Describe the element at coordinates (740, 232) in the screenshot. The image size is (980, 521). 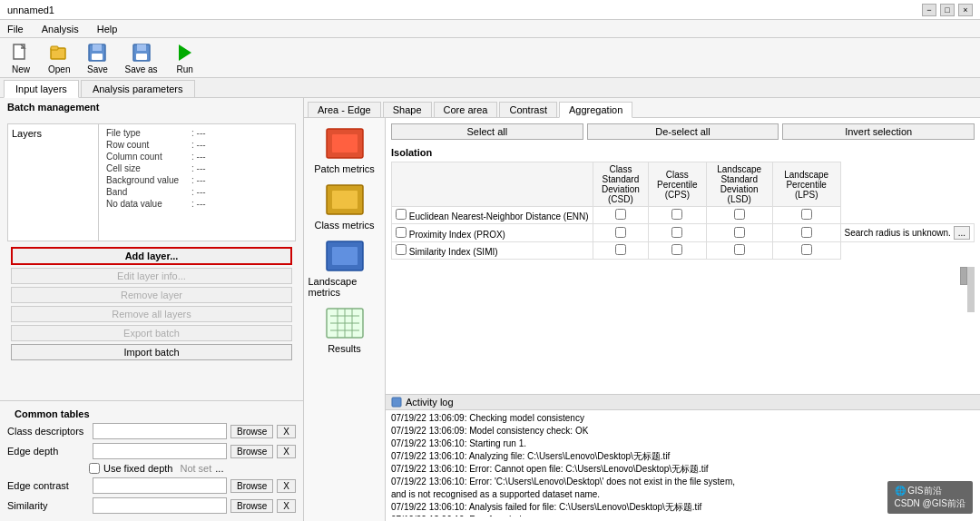
I see `prox-lsd-checkbox` at that location.